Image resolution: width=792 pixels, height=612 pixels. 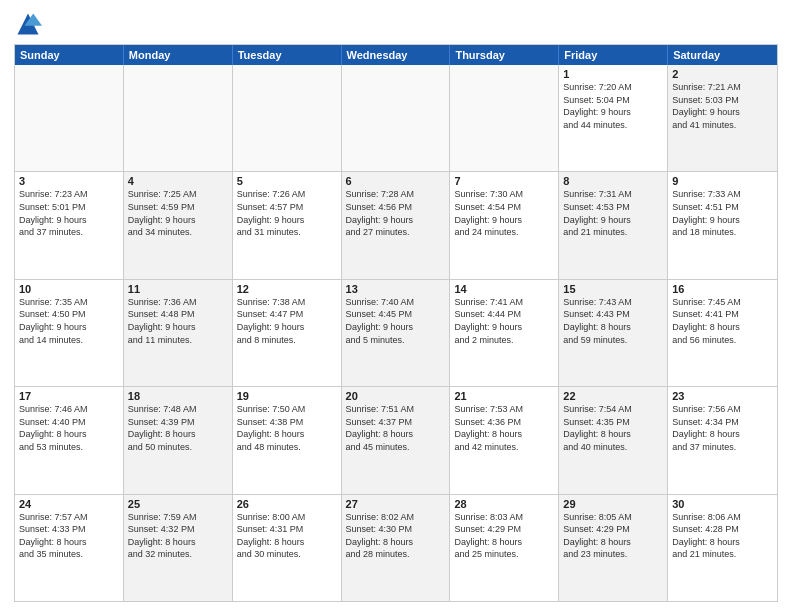 What do you see at coordinates (614, 548) in the screenshot?
I see `calendar-cell: 29Sunrise: 8:05 AM Sunset: 4:29 PM Dayli…` at bounding box center [614, 548].